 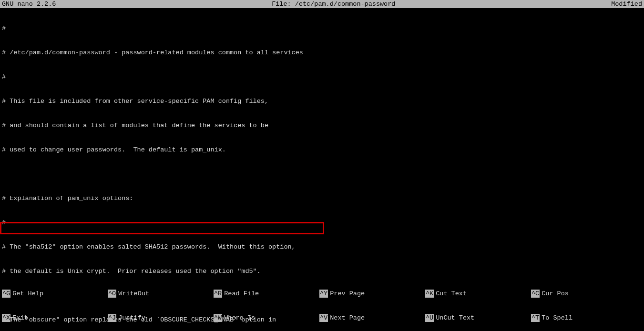 I want to click on shortcut-key: ^C, so click(x=535, y=293).